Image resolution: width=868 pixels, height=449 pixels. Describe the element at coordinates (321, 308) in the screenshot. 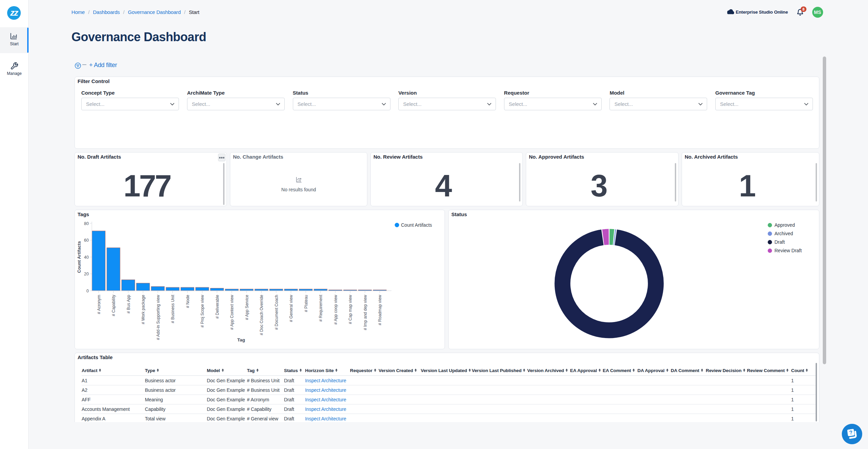

I see `svg-text: # Requirement` at that location.